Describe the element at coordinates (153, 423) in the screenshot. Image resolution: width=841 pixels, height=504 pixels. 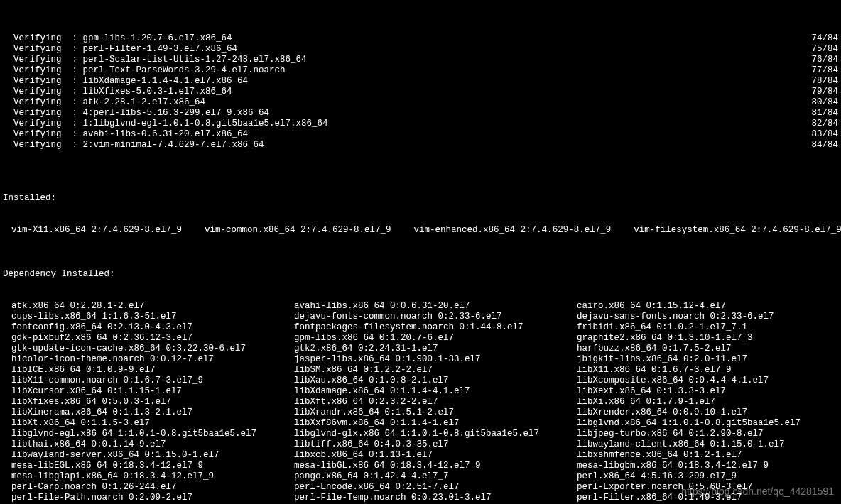
I see `dep-pkg: libXt.x86_64 0:1.1.5-3.el7` at that location.